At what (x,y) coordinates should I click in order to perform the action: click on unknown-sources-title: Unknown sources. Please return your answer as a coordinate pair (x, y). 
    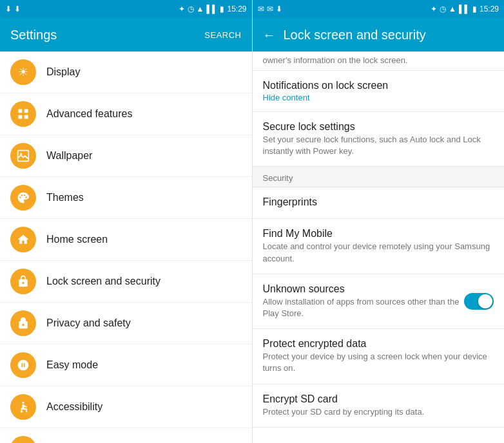
    Looking at the image, I should click on (363, 289).